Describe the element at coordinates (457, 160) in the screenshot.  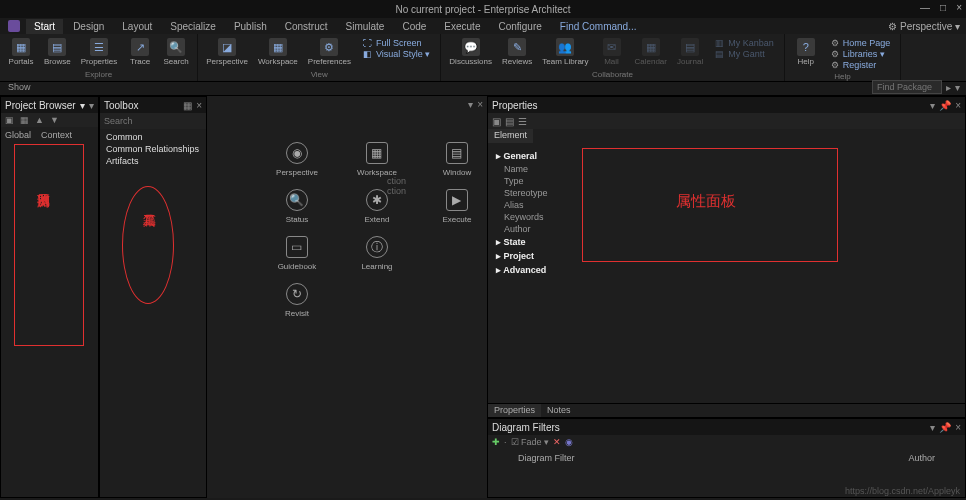
I see `portal-window: ▤Window` at that location.